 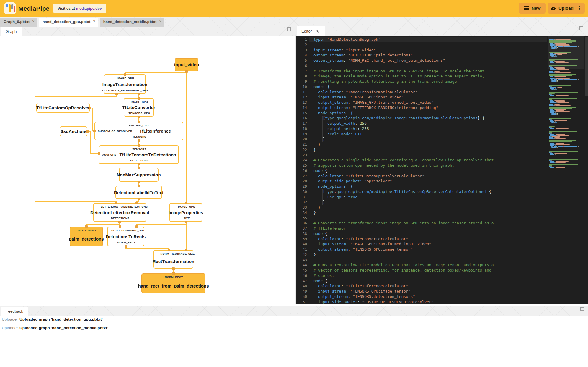 What do you see at coordinates (391, 244) in the screenshot?
I see `code-token: "IMAGE_GPU:transformed_input_video"` at bounding box center [391, 244].